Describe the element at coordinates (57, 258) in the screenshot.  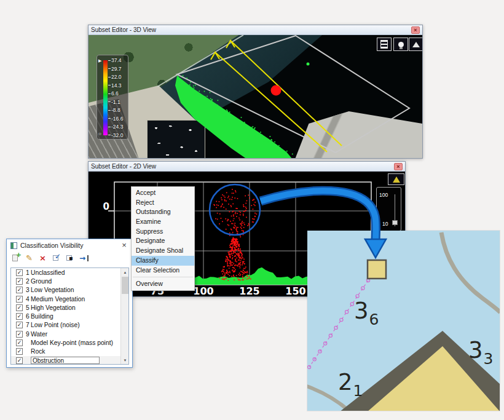
I see `check-all-icon: ✓` at that location.